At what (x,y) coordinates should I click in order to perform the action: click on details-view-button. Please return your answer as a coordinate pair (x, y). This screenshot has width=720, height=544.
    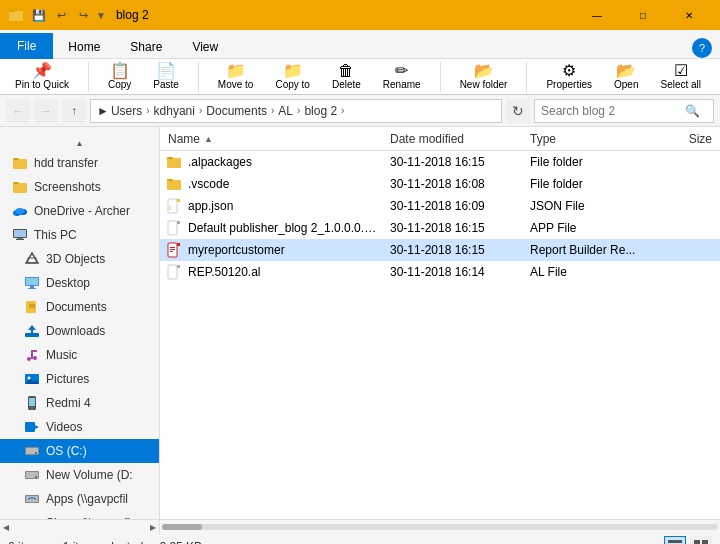
    Looking at the image, I should click on (675, 540).